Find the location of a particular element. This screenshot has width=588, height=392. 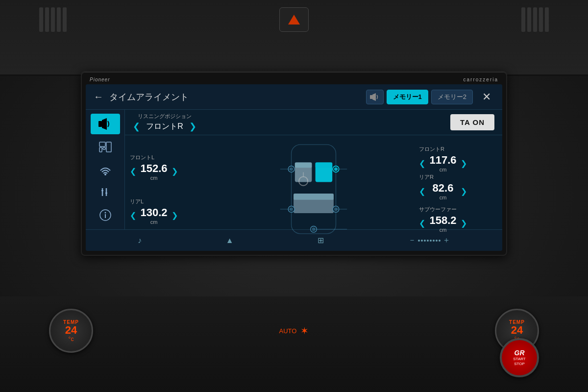

speakers-right: フロントR ❮ 117.6 cm ❯ is located at coordinates (458, 189).